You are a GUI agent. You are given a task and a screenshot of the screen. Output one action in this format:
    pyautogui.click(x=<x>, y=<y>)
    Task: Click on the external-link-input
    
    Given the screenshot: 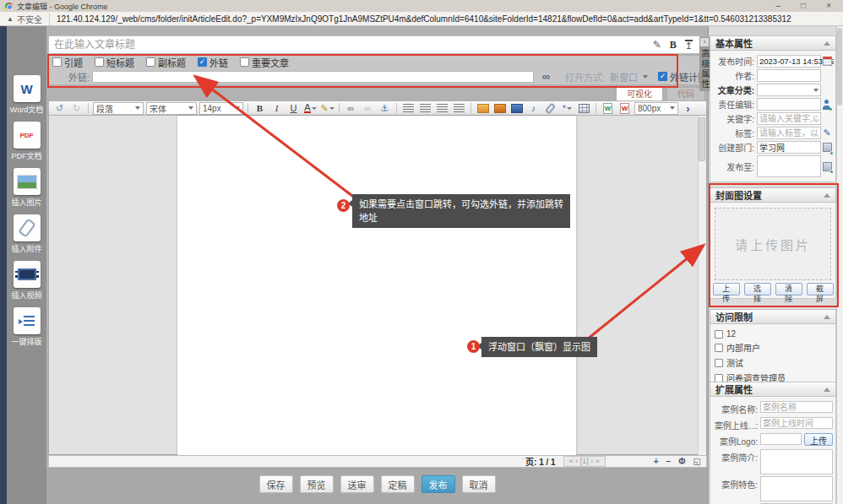 What is the action you would take?
    pyautogui.click(x=313, y=77)
    